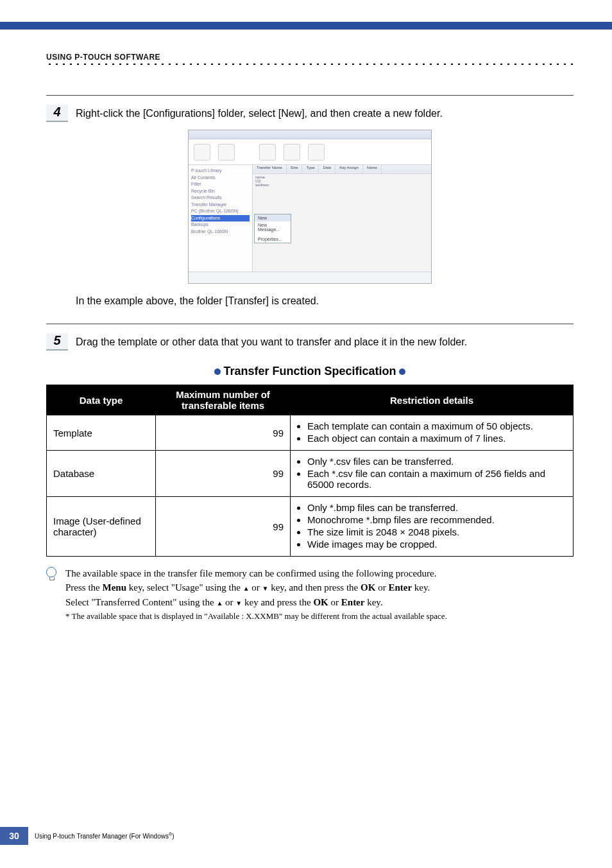 This screenshot has width=612, height=868. What do you see at coordinates (310, 371) in the screenshot?
I see `section-title: Transfer Function Specification` at bounding box center [310, 371].